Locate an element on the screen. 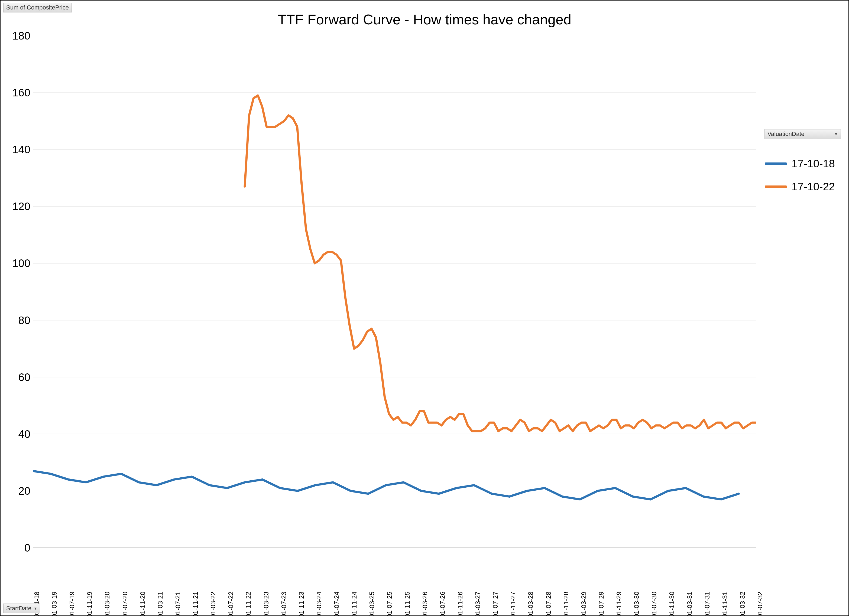 The image size is (849, 616). x-tick-label: 01-11-26 is located at coordinates (460, 604).